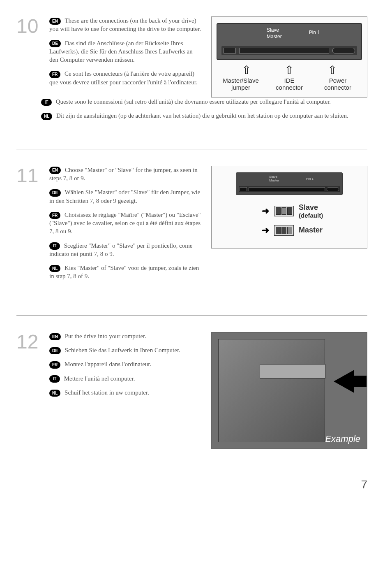 The image size is (392, 569). Describe the element at coordinates (274, 37) in the screenshot. I see `master-label: Master` at that location.